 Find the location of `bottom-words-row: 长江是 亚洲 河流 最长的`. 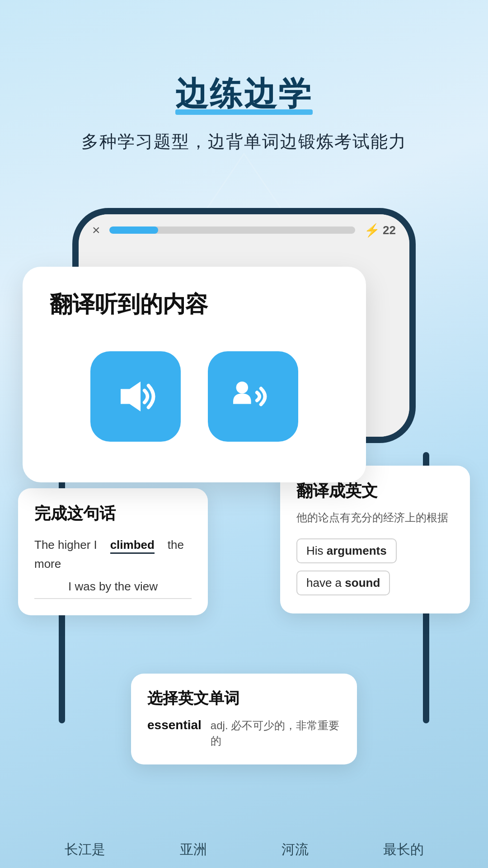

bottom-words-row: 长江是 亚洲 河流 最长的 is located at coordinates (244, 850).